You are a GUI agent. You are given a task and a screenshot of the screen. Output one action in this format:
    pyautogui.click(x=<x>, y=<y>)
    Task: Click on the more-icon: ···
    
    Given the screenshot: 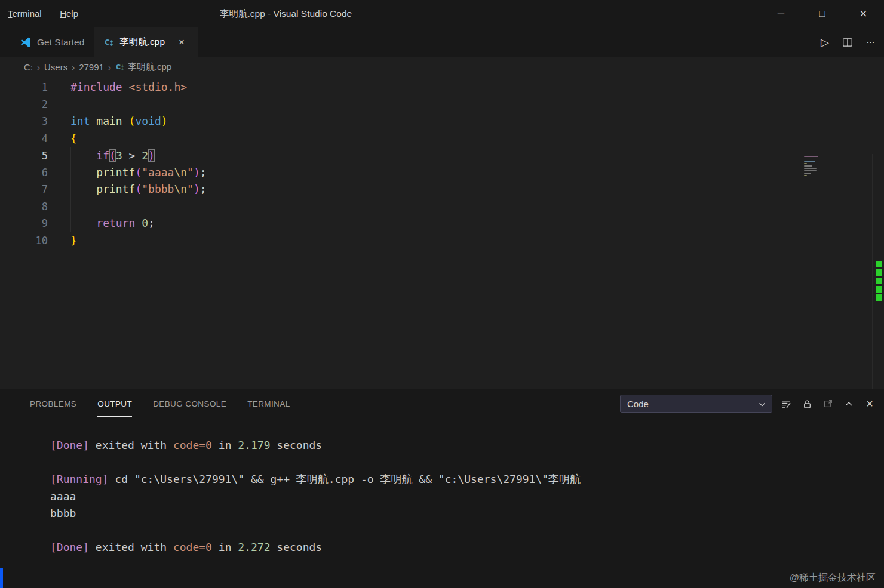 What is the action you would take?
    pyautogui.click(x=870, y=42)
    